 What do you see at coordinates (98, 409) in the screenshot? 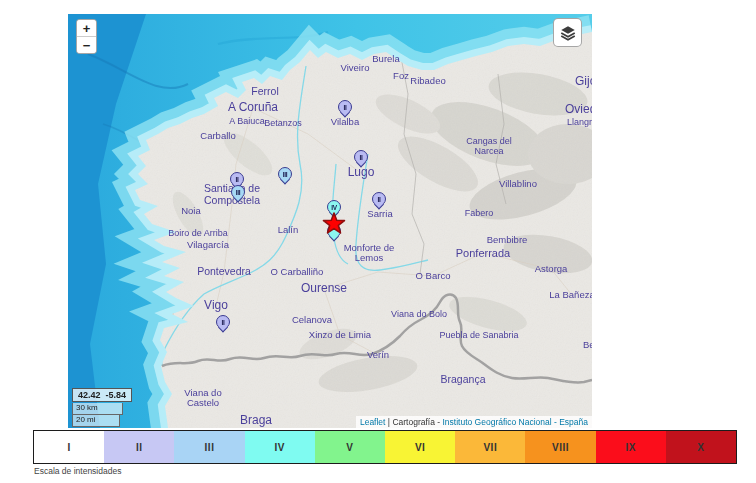
I see `scale-bar-km: 30 km` at bounding box center [98, 409].